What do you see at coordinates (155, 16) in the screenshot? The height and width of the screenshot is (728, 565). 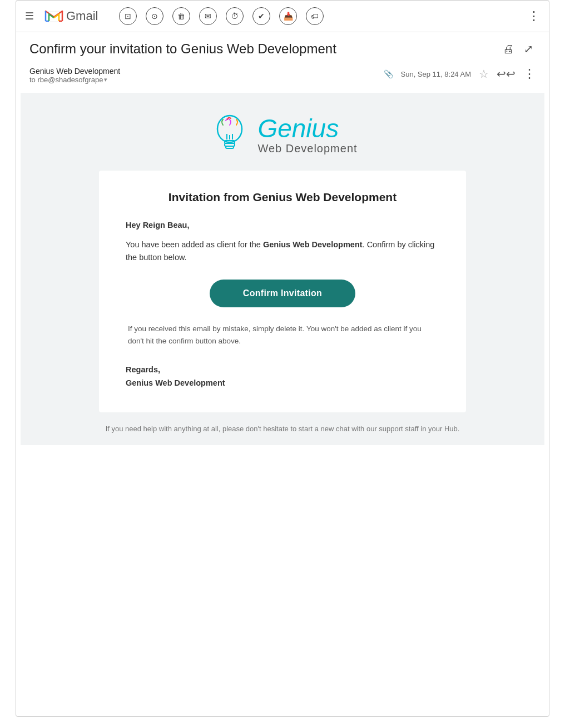 I see `report-spam-button: ⊙` at bounding box center [155, 16].